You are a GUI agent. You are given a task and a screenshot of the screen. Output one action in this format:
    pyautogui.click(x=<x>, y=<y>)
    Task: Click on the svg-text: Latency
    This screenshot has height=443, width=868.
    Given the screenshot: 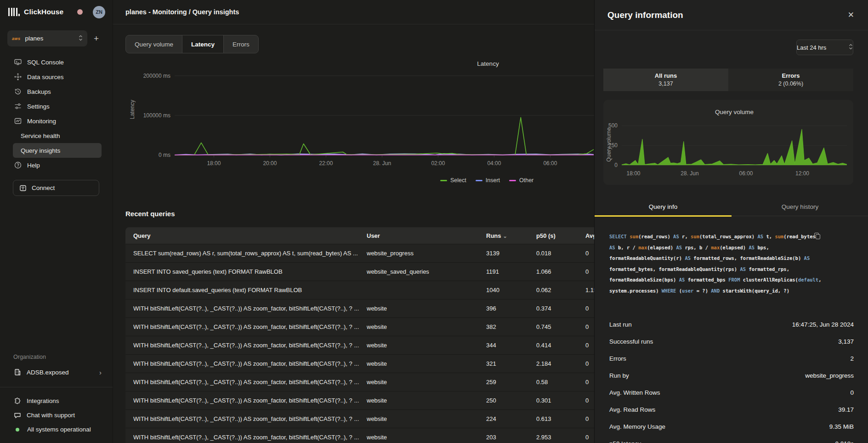 What is the action you would take?
    pyautogui.click(x=132, y=109)
    